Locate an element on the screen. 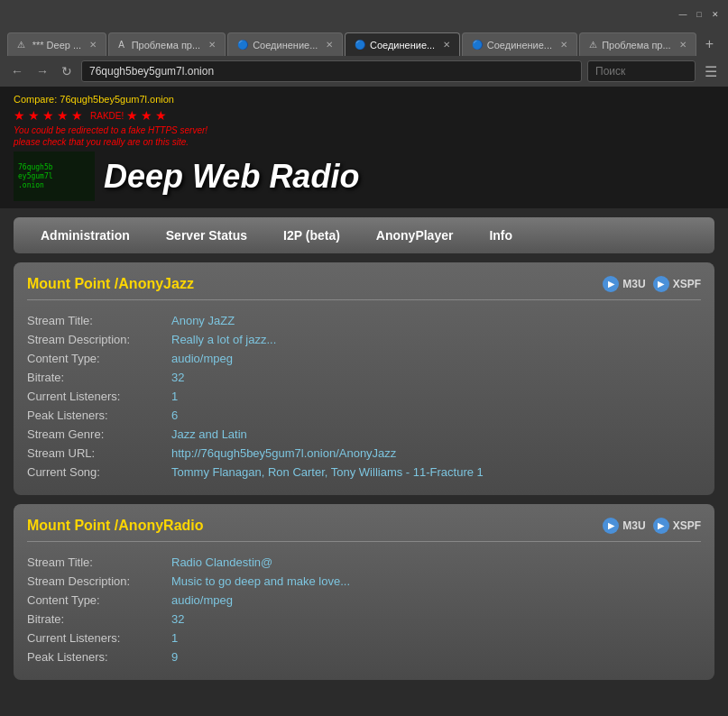 This screenshot has height=716, width=728. field-value: 6 is located at coordinates (437, 415).